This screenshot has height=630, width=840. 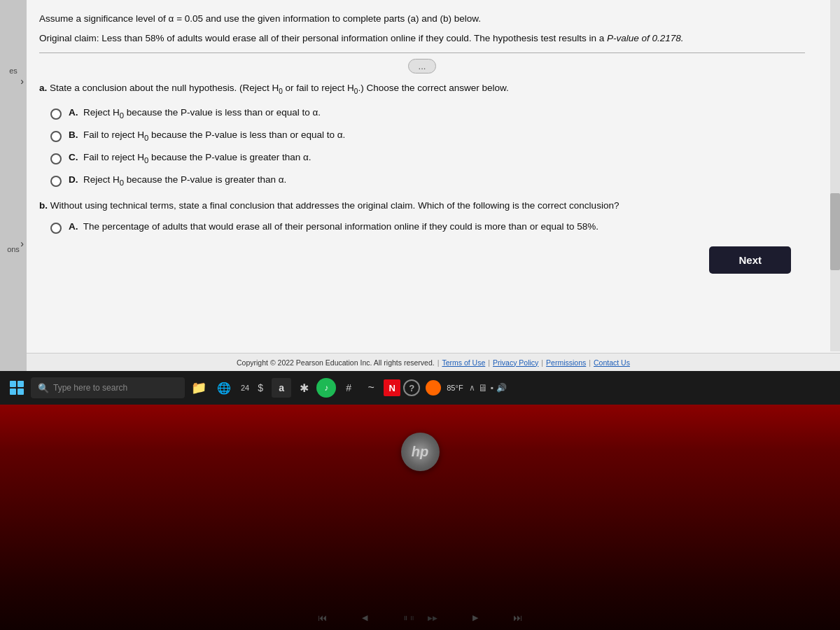 I want to click on taskbar-tilde-icon: ~, so click(x=371, y=388).